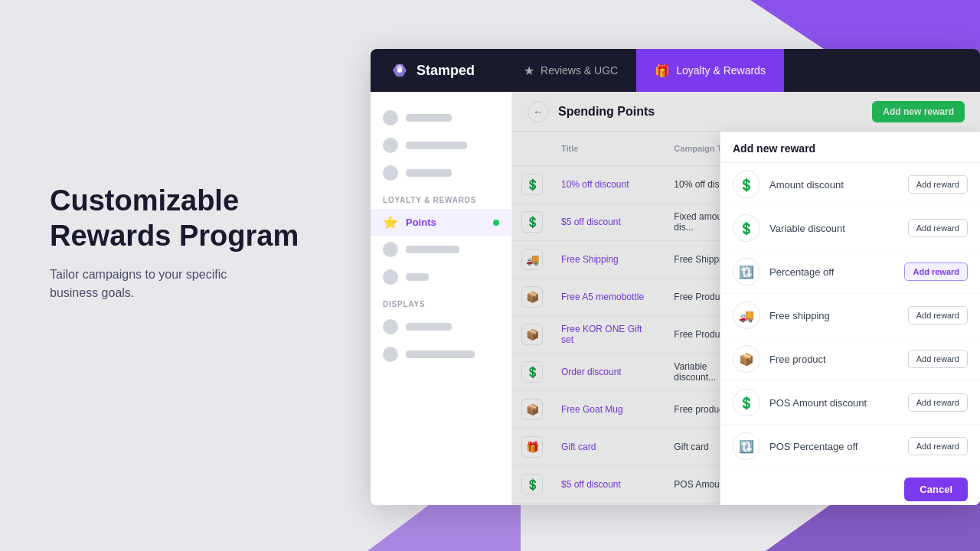  I want to click on left-subtext: Tailor campaigns to your specificbusines…, so click(188, 284).